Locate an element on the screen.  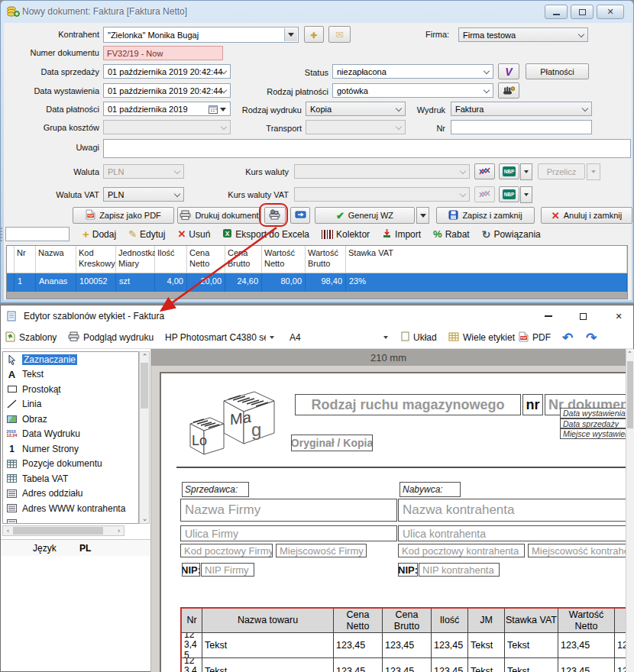
buyer-label-field: Nabywca: is located at coordinates (430, 489).